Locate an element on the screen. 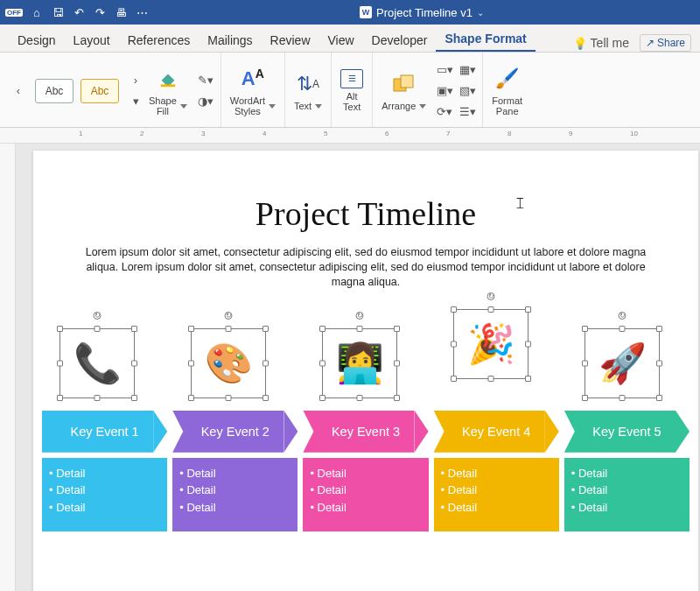  timeline-details-5: DetailDetailDetail is located at coordinates (626, 496).